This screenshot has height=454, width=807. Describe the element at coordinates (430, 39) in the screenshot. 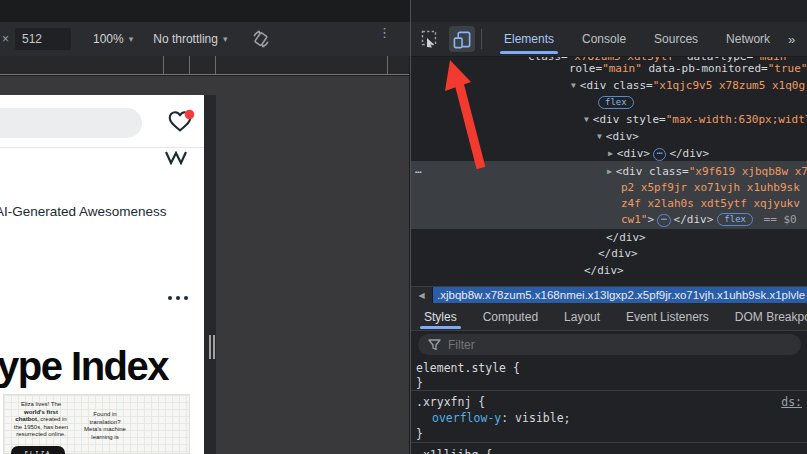

I see `inspect-cursor-icon` at that location.